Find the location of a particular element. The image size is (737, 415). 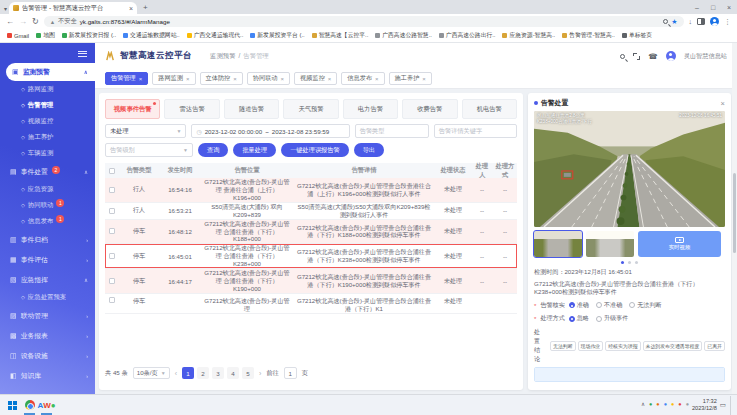

next-page-button: › is located at coordinates (260, 374).